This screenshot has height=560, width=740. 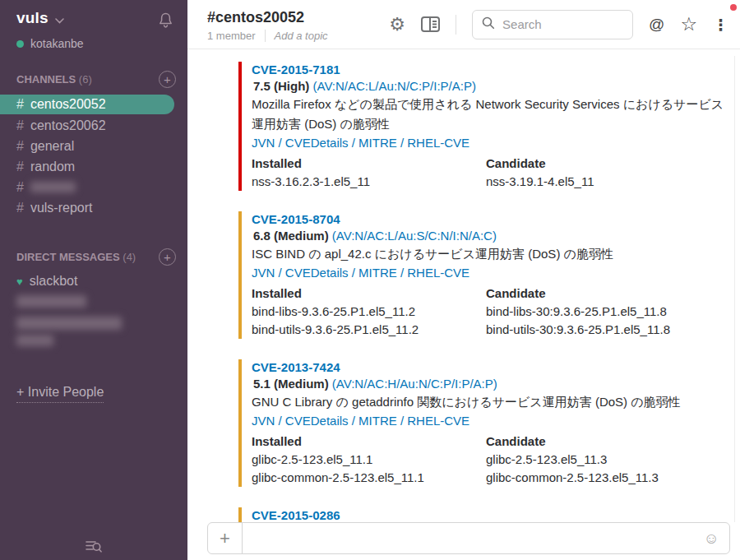 What do you see at coordinates (94, 282) in the screenshot?
I see `sidebar-item-dm: ♥ slackbot` at bounding box center [94, 282].